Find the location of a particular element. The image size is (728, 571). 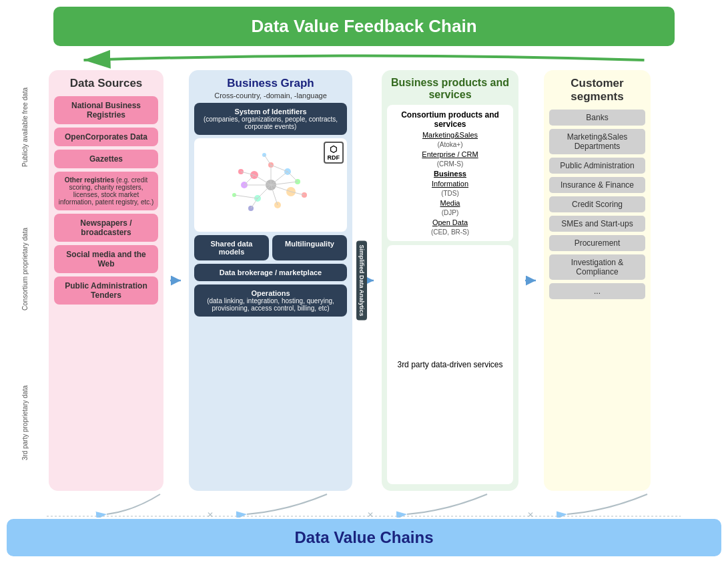

cs-investigation: Investigation & Compliance is located at coordinates (597, 267).